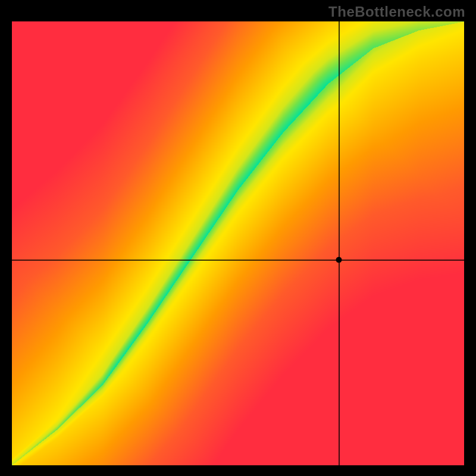 This screenshot has width=476, height=476. Describe the element at coordinates (397, 12) in the screenshot. I see `watermark-text: TheBottleneck.com` at that location.